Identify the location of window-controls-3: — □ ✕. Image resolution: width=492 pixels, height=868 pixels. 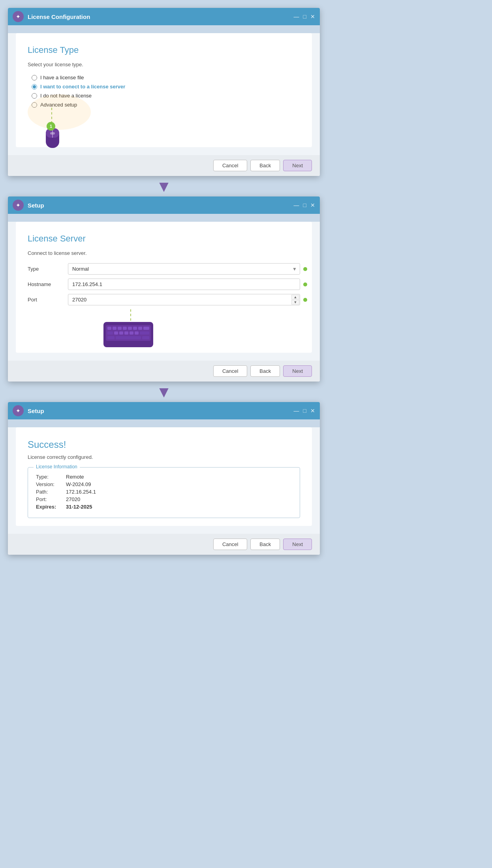
(304, 411).